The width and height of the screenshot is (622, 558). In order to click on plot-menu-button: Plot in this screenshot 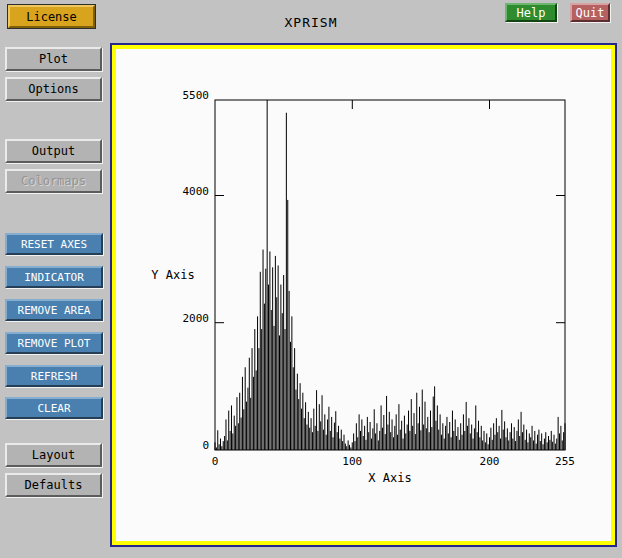, I will do `click(54, 59)`.